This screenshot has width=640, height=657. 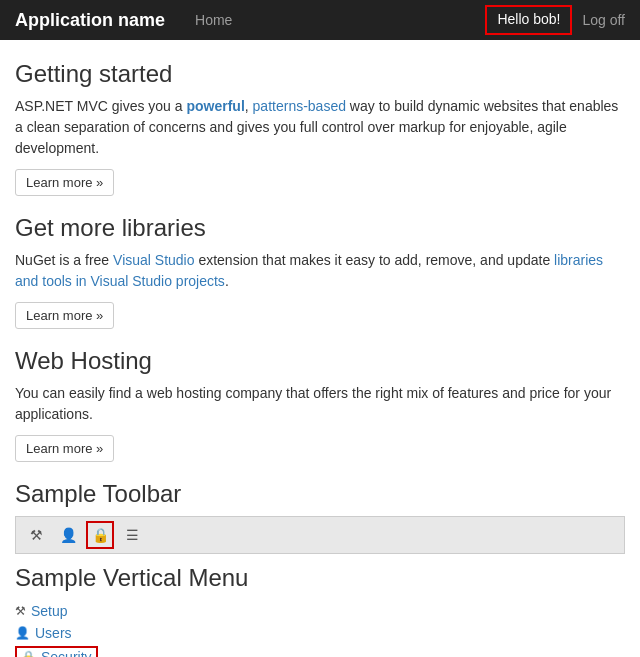 What do you see at coordinates (320, 578) in the screenshot?
I see `vertical-menu-heading: Sample Vertical Menu` at bounding box center [320, 578].